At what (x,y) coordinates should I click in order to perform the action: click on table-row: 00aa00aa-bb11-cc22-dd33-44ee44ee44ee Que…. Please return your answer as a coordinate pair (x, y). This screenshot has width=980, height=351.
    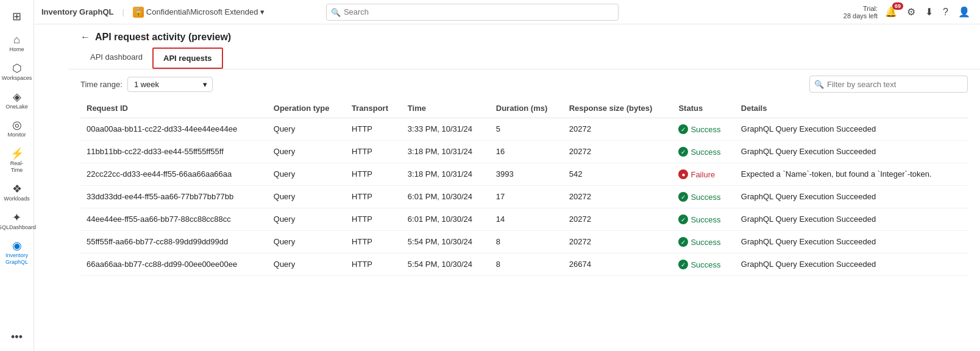
    Looking at the image, I should click on (524, 129).